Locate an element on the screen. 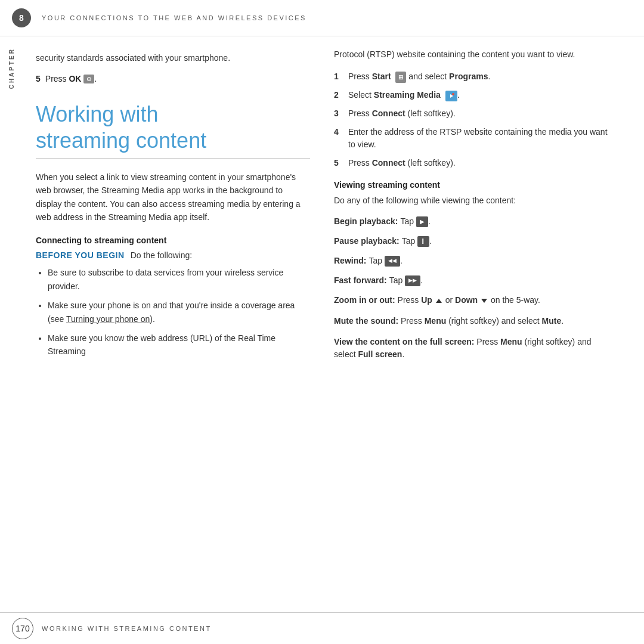  rewind-text: Tap is located at coordinates (376, 261).